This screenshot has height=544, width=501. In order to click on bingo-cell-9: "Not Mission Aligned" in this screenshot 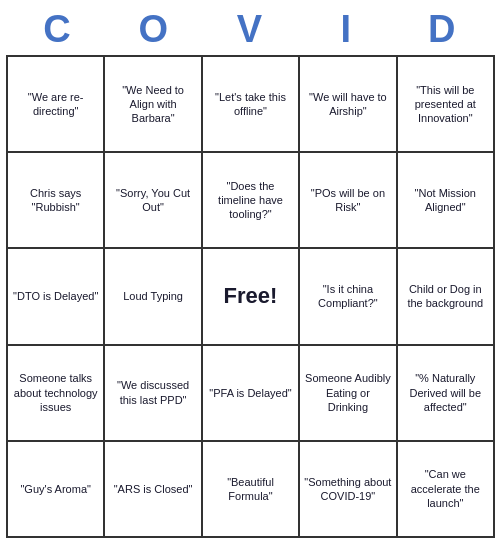, I will do `click(446, 201)`.